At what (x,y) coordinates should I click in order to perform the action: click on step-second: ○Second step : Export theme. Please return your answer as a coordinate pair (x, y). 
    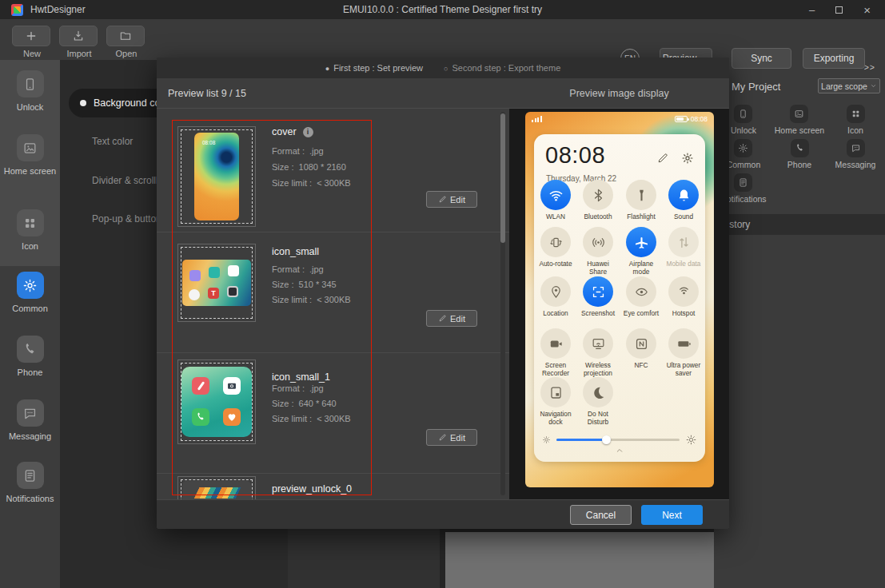
    Looking at the image, I should click on (502, 68).